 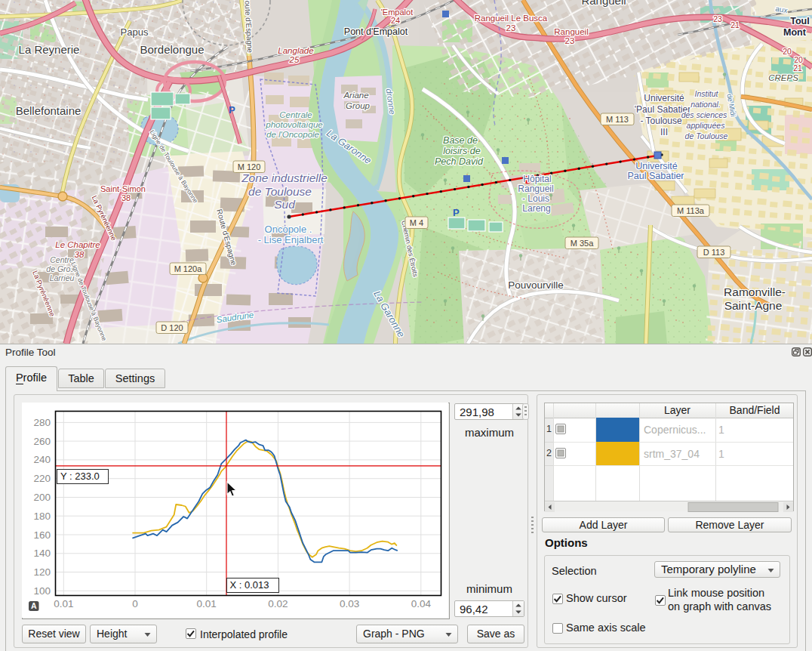 What do you see at coordinates (460, 140) in the screenshot?
I see `svg-text: Base de` at bounding box center [460, 140].